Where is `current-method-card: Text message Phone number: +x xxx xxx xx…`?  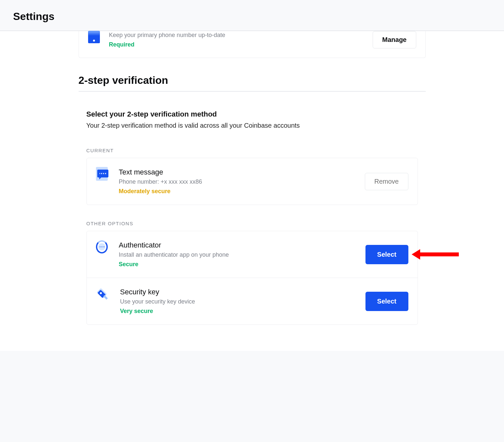 current-method-card: Text message Phone number: +x xxx xxx xx… is located at coordinates (252, 181).